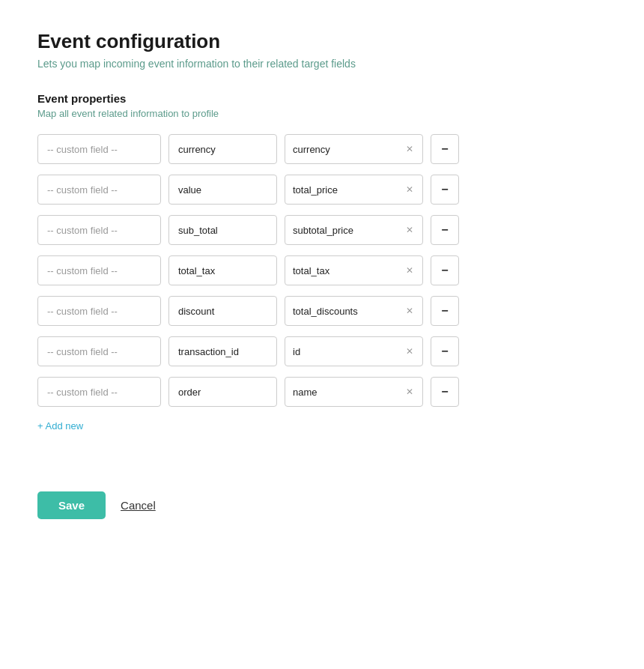  What do you see at coordinates (138, 505) in the screenshot?
I see `cancel-button: Cancel` at bounding box center [138, 505].